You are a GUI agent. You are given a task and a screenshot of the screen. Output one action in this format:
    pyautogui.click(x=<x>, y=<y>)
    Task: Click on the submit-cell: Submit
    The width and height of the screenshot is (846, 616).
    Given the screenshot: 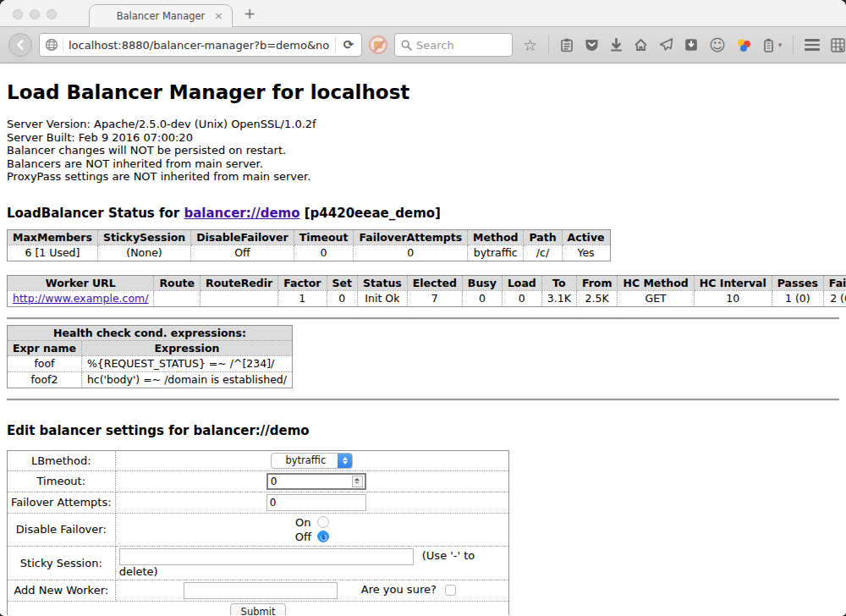 What is the action you would take?
    pyautogui.click(x=259, y=608)
    